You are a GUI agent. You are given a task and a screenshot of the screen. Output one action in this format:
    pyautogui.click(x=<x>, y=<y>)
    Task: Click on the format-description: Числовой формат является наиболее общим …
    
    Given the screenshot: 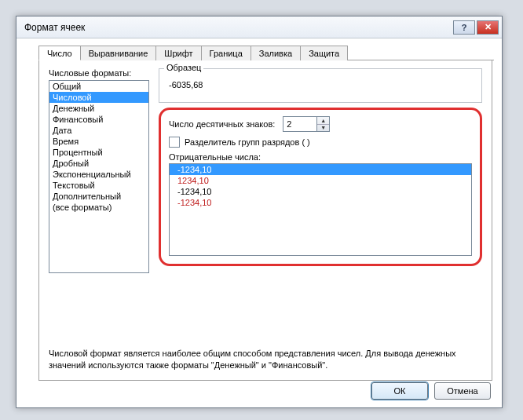 What is the action you would take?
    pyautogui.click(x=265, y=360)
    